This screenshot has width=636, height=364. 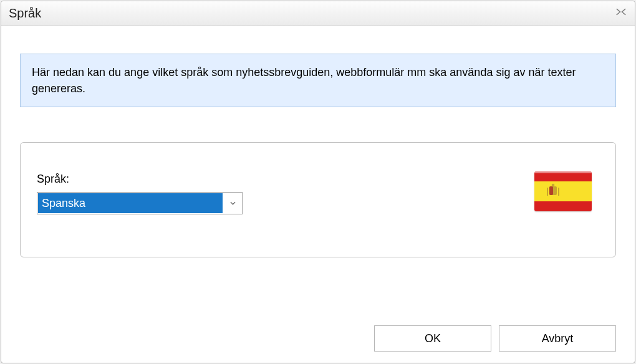 I want to click on info-text: Här nedan kan du ange vilket språk som n…, so click(x=304, y=80).